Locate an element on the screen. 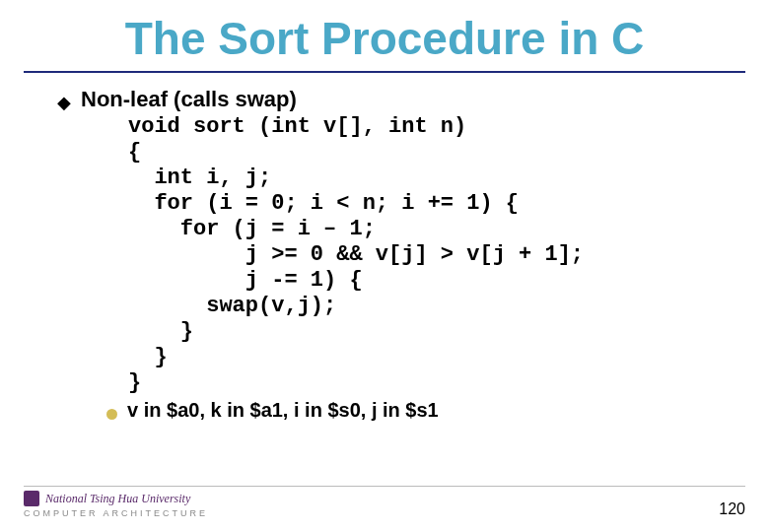  footer: National Tsing Hua University COMPUTER A… is located at coordinates (384, 502).